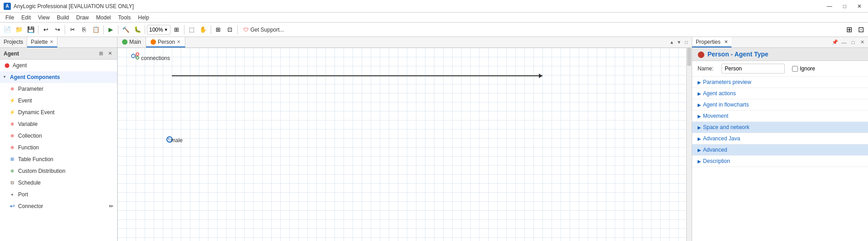  What do you see at coordinates (42, 42) in the screenshot?
I see `tab-palette: Palette ✕` at bounding box center [42, 42].